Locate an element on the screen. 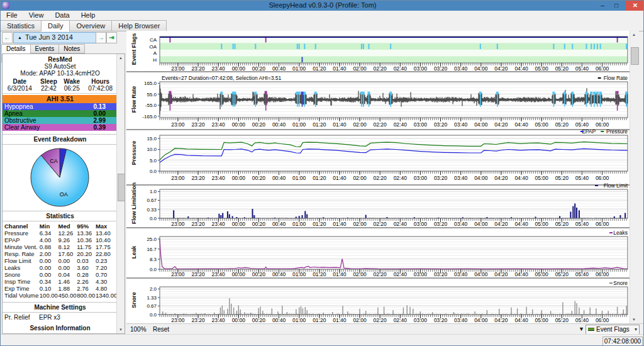  time-tick-label: 05:20 is located at coordinates (562, 224).